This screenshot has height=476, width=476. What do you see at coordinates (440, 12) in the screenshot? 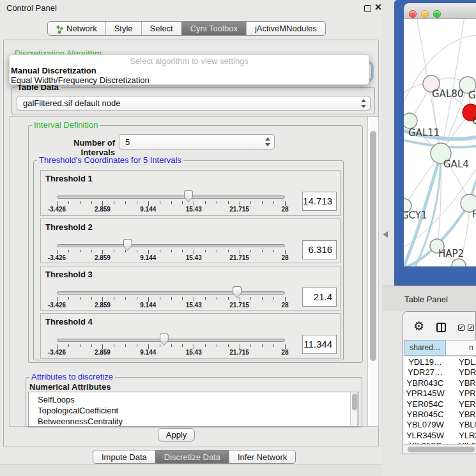
I see `network-window-titlebar` at bounding box center [440, 12].